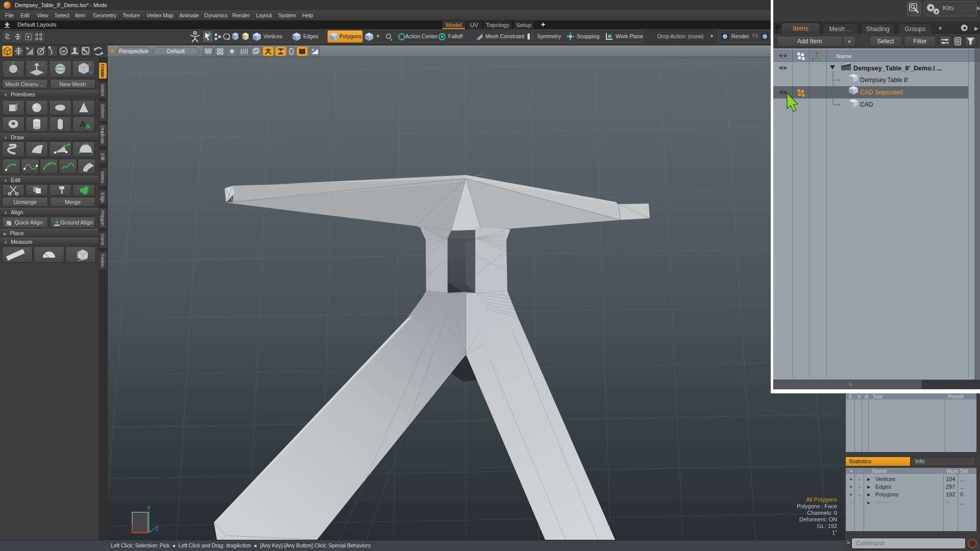  Describe the element at coordinates (884, 80) in the screenshot. I see `svg-text: Dempsey Table 8'` at that location.